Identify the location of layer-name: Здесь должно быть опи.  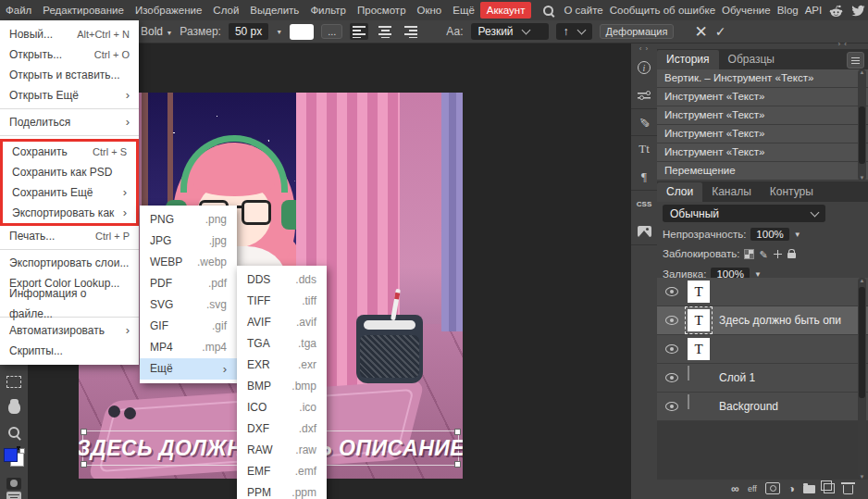
(780, 320).